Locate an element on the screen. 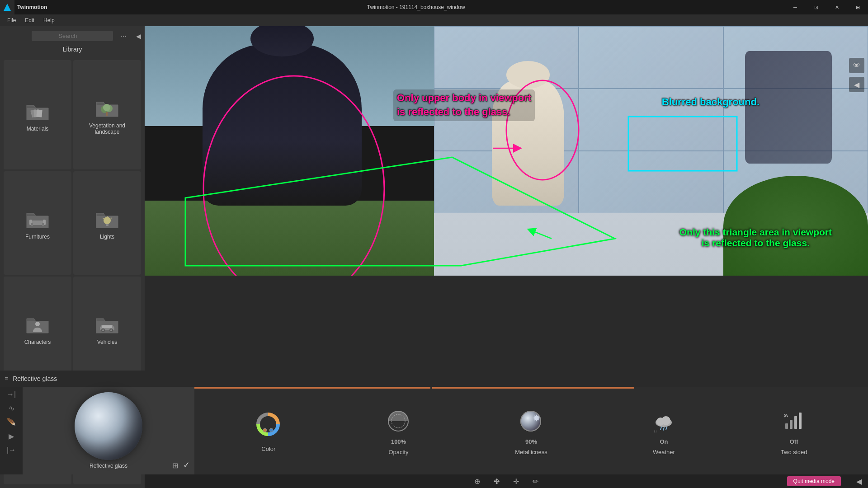 Image resolution: width=868 pixels, height=488 pixels. vegetation-label: Vegetation and landscape is located at coordinates (107, 129).